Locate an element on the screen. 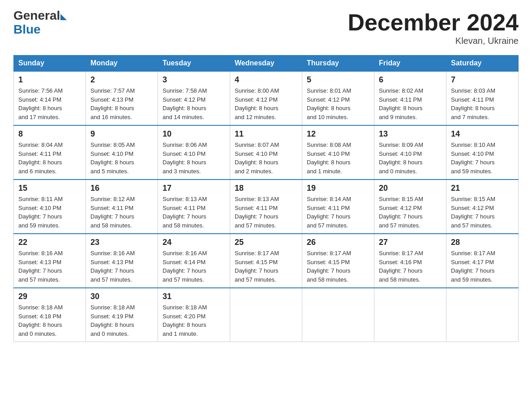 The image size is (532, 411). col-saturday: Saturday is located at coordinates (483, 64).